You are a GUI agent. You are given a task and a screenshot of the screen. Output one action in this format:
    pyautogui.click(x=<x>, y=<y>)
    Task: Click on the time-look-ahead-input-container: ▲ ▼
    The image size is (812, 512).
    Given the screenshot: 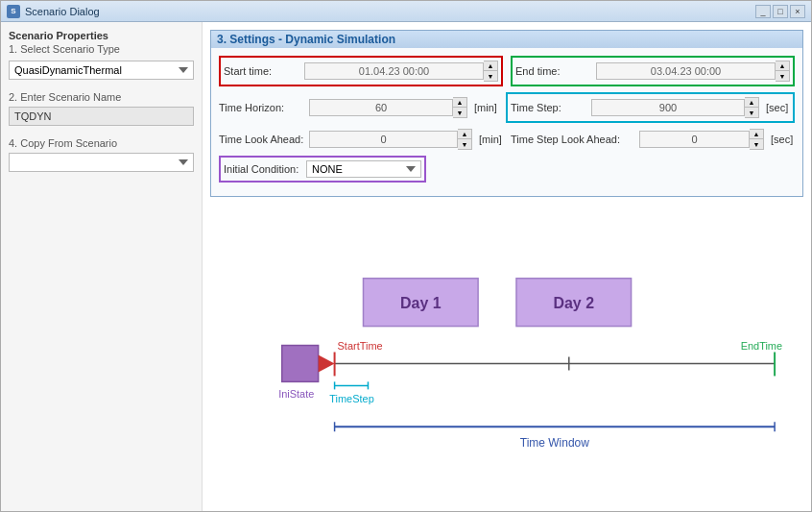 What is the action you would take?
    pyautogui.click(x=391, y=139)
    